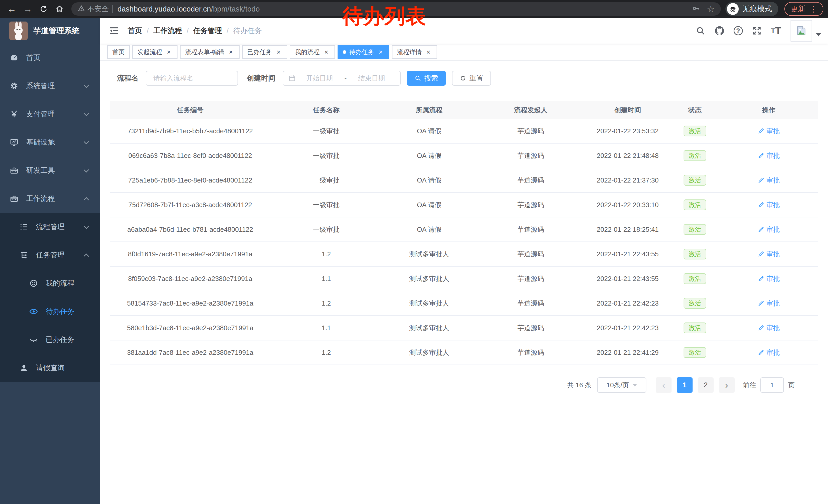 The image size is (828, 504). What do you see at coordinates (415, 52) in the screenshot?
I see `tab-item: 流程详情 ×` at bounding box center [415, 52].